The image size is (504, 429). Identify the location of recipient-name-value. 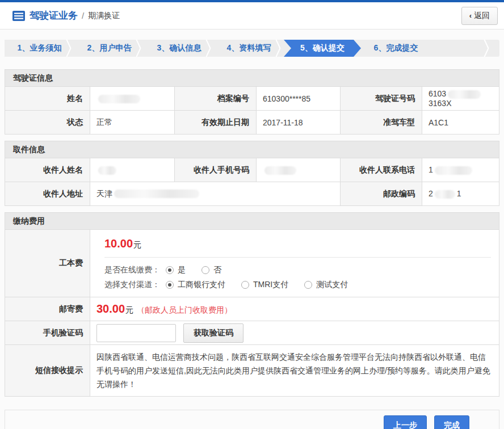
(133, 170).